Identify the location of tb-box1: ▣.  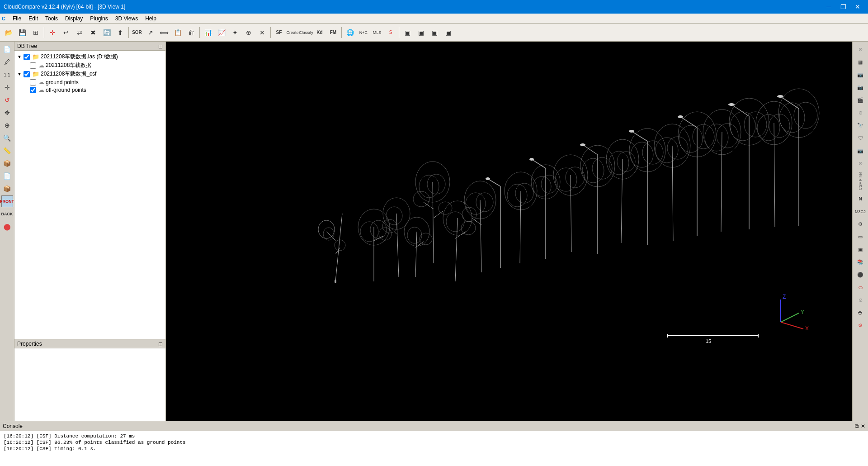
(407, 33).